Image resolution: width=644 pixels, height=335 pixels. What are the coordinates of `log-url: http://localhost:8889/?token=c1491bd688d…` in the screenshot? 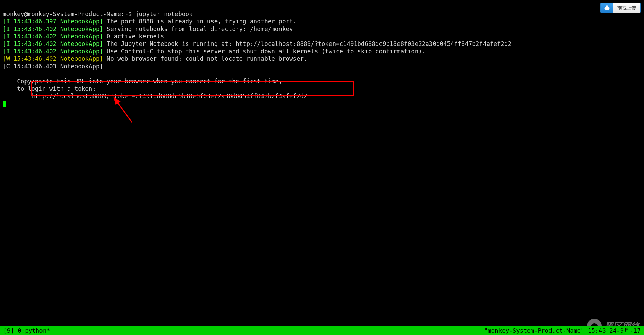 It's located at (155, 96).